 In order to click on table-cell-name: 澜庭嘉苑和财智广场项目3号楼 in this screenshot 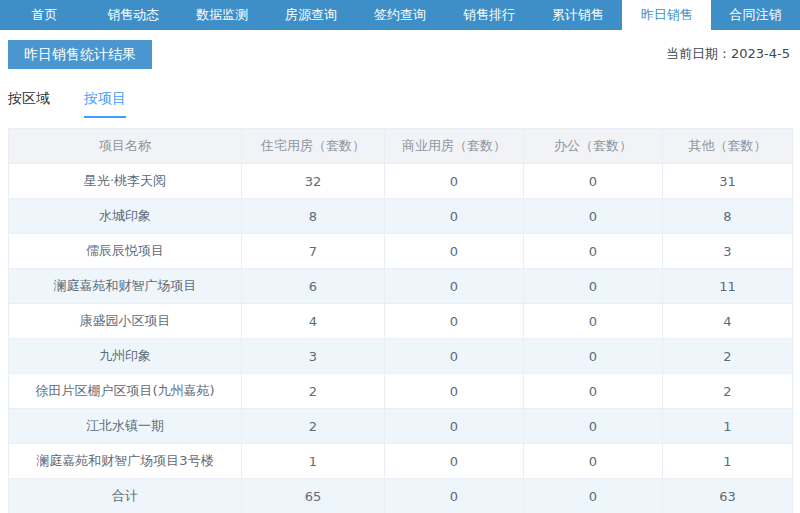, I will do `click(126, 462)`.